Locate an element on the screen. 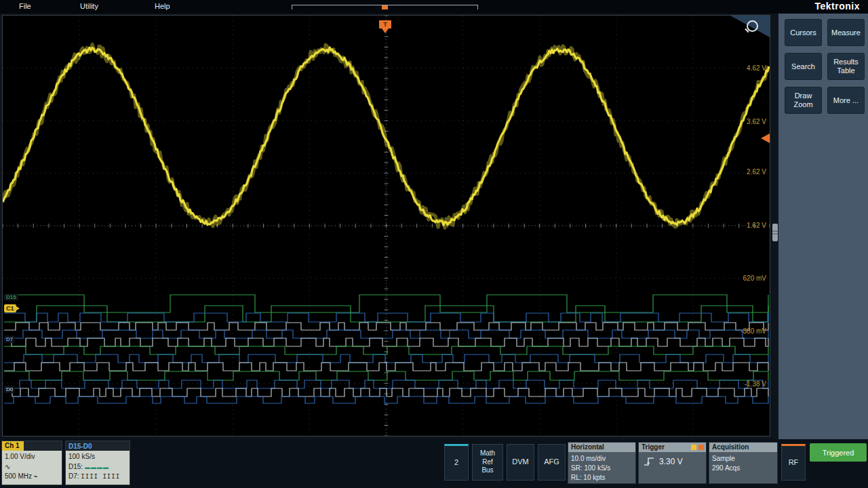 The height and width of the screenshot is (488, 868). d7-group-label: D7: is located at coordinates (74, 476).